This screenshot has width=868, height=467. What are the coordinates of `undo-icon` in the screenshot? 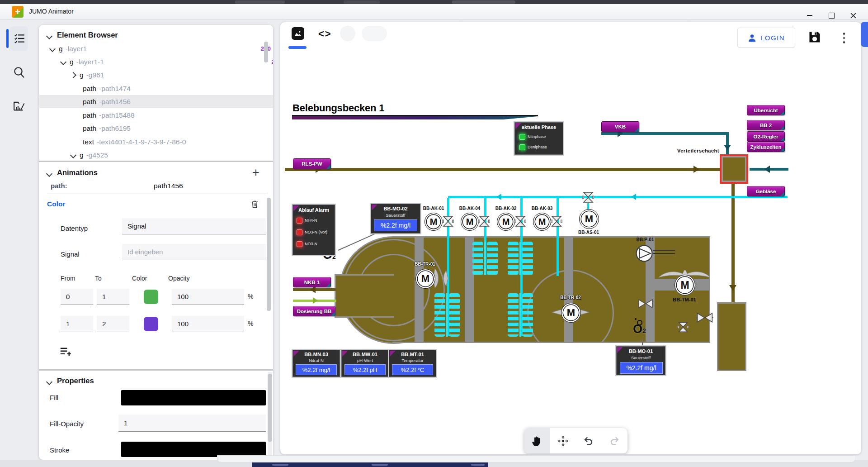 It's located at (589, 441).